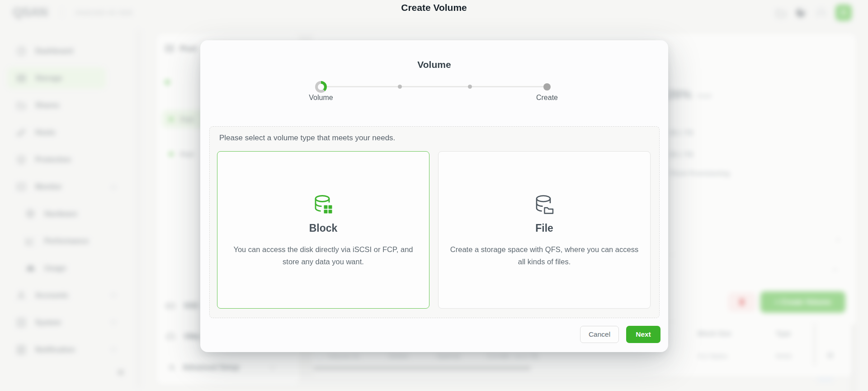  What do you see at coordinates (321, 87) in the screenshot?
I see `stepper-step-volume` at bounding box center [321, 87].